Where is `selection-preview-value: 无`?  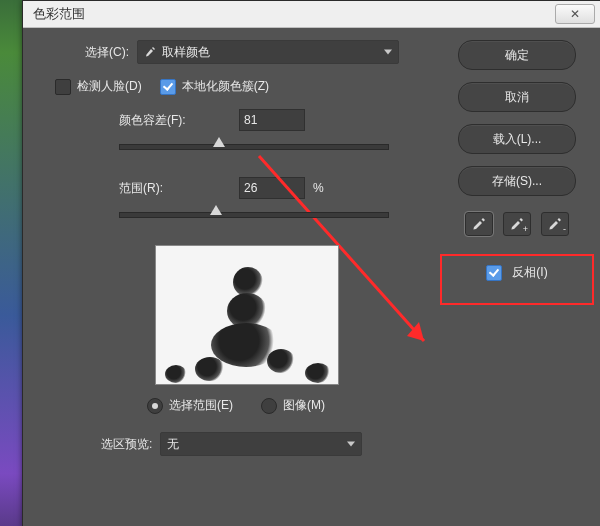 selection-preview-value: 无 is located at coordinates (173, 444).